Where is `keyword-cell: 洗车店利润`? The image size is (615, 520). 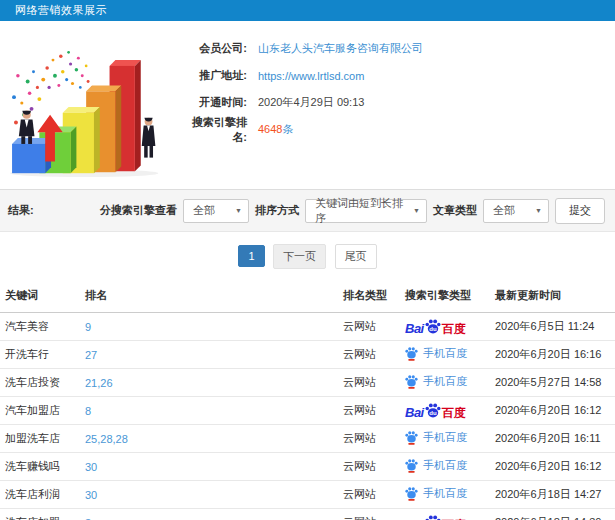
keyword-cell: 洗车店利润 is located at coordinates (40, 495).